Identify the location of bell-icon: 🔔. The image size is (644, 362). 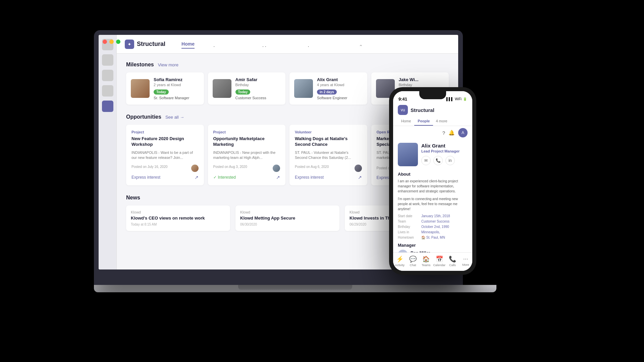
(451, 133).